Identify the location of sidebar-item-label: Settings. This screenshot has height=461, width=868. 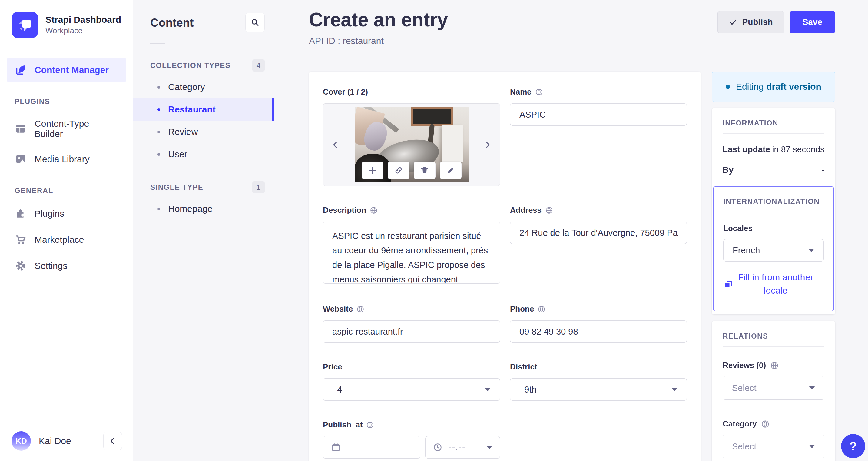
(51, 266).